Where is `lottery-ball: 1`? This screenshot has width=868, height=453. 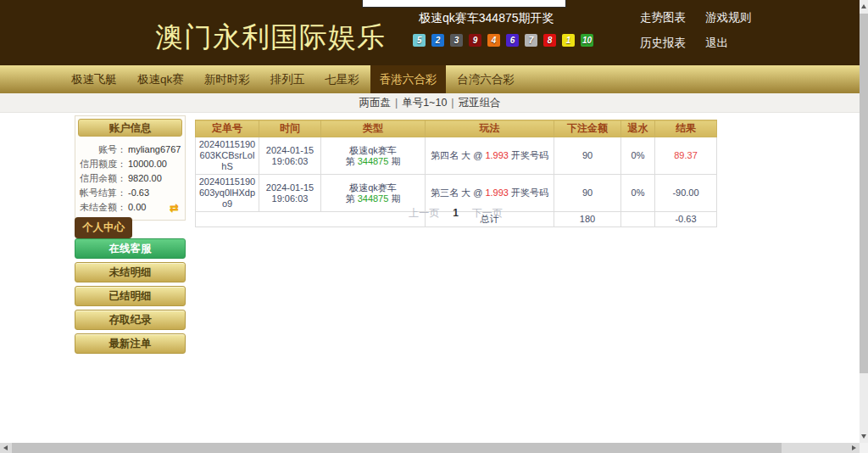 lottery-ball: 1 is located at coordinates (568, 41).